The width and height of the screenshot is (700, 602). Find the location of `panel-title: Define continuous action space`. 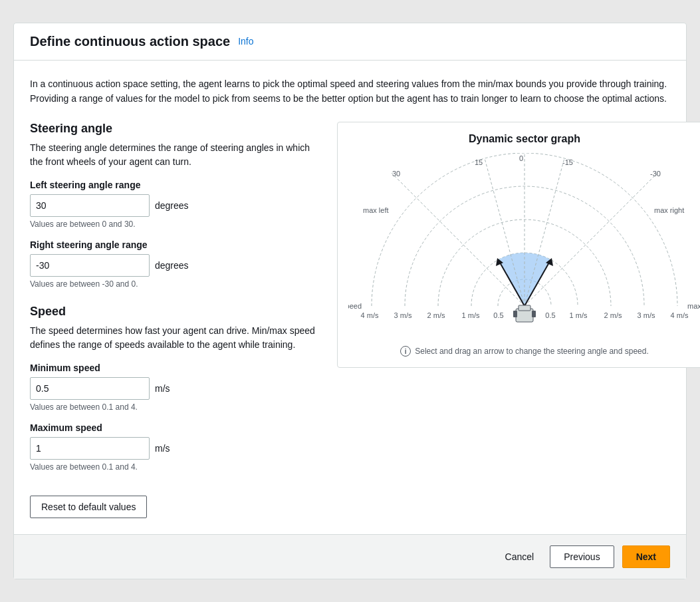

panel-title: Define continuous action space is located at coordinates (130, 41).